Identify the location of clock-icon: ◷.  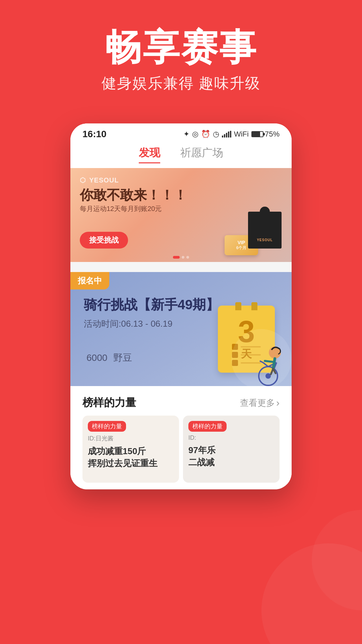
(216, 134).